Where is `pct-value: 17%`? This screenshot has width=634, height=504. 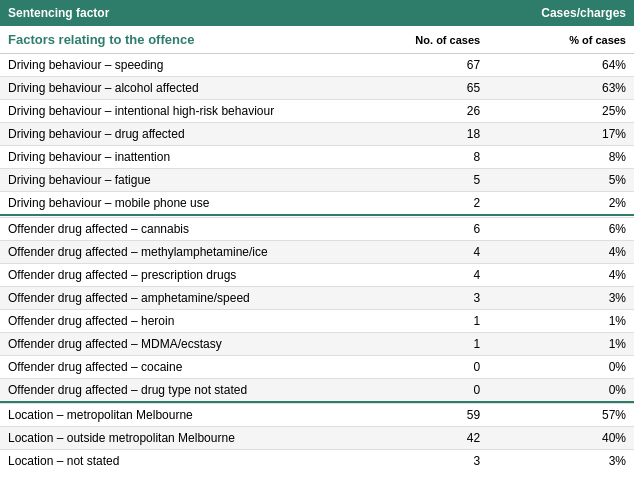 pct-value: 17% is located at coordinates (561, 134).